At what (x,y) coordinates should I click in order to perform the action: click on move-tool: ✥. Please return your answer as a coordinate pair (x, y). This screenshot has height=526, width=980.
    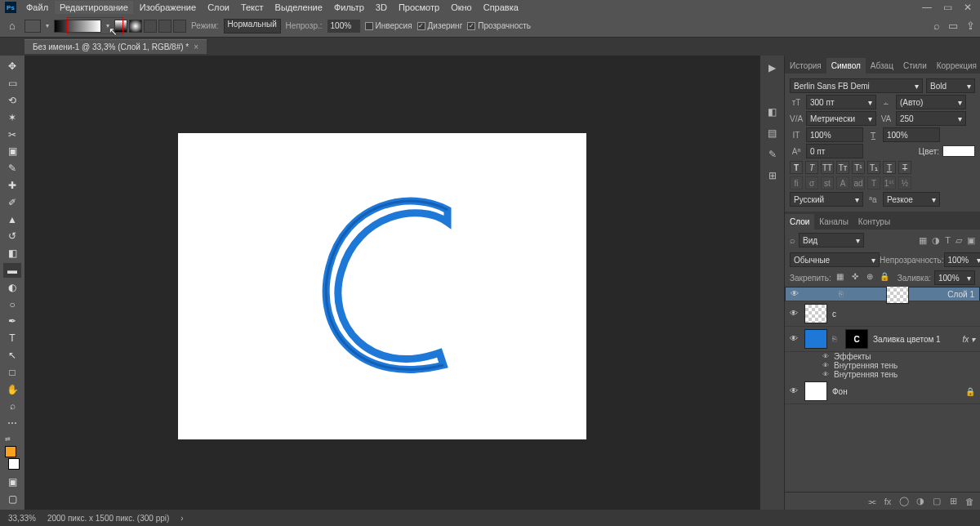
    Looking at the image, I should click on (12, 67).